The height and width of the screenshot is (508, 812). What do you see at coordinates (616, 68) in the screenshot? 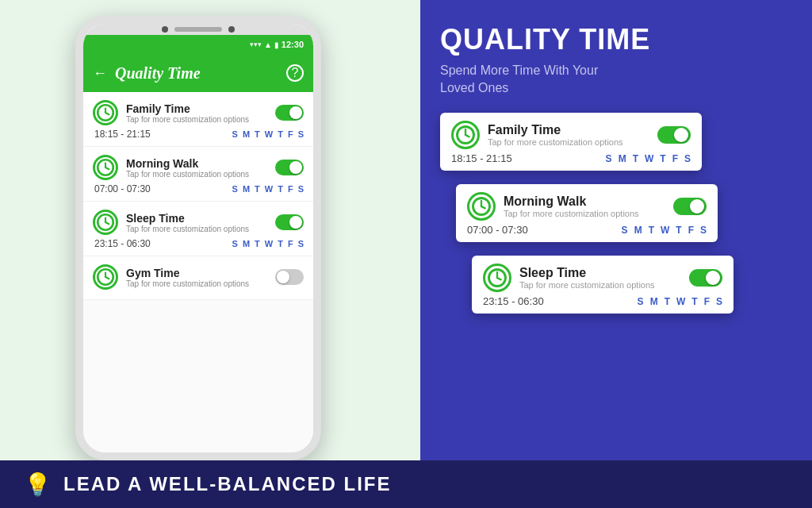
I see `app-title-area: Quality Time Spend More Time With YourLo…` at bounding box center [616, 68].